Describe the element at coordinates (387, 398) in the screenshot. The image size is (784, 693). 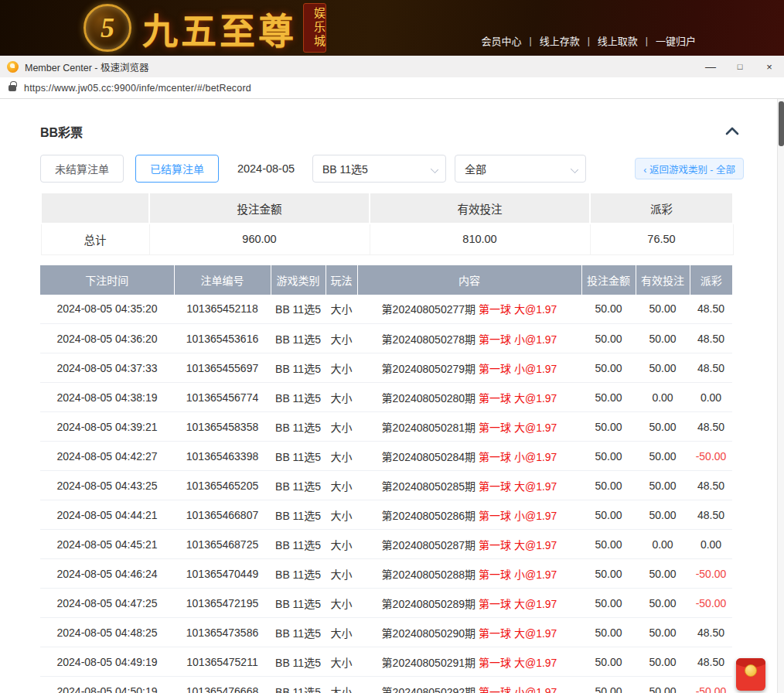
I see `table-row: 2024-08-05 04:38:19101365456774BB 11选5大小…` at that location.